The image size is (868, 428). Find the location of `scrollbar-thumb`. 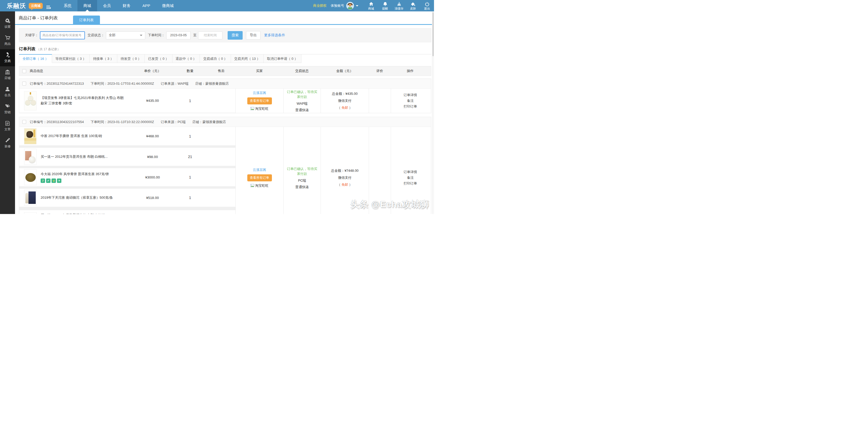

scrollbar-thumb is located at coordinates (433, 34).